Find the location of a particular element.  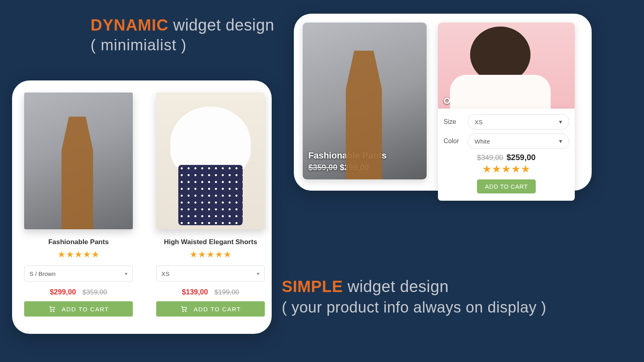

variant-value: XS is located at coordinates (165, 274).